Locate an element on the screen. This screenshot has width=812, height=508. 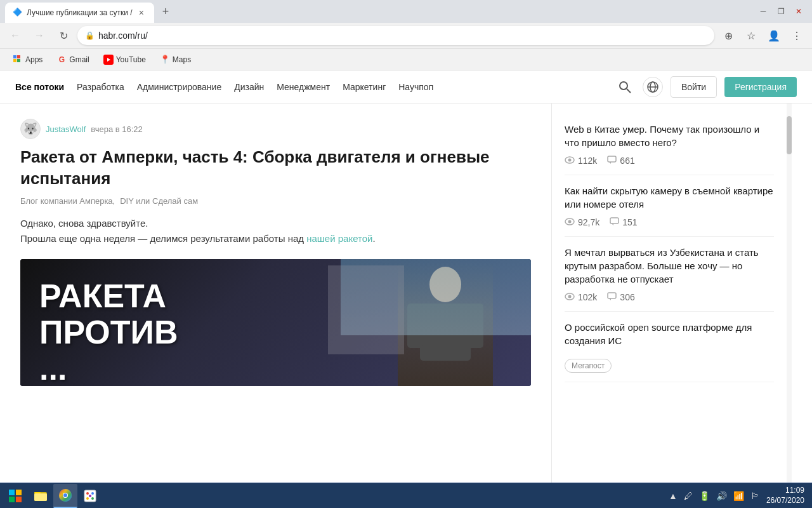
youtube-label: YouTube is located at coordinates (131, 60).